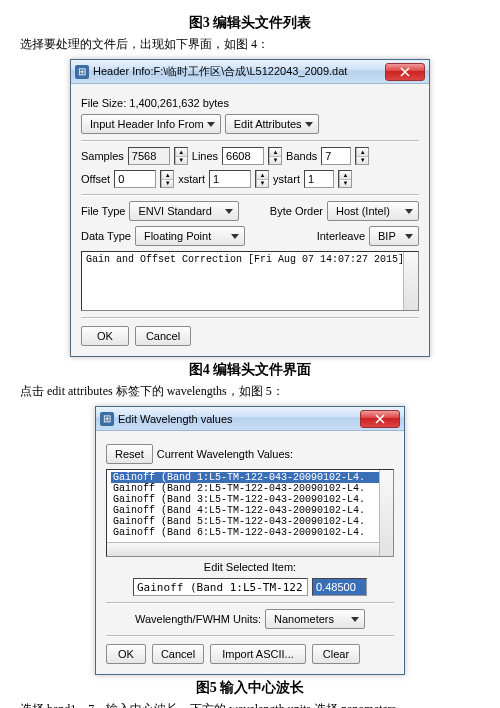  What do you see at coordinates (250, 688) in the screenshot?
I see `figure5-caption: 图5 输入中心波长` at bounding box center [250, 688].